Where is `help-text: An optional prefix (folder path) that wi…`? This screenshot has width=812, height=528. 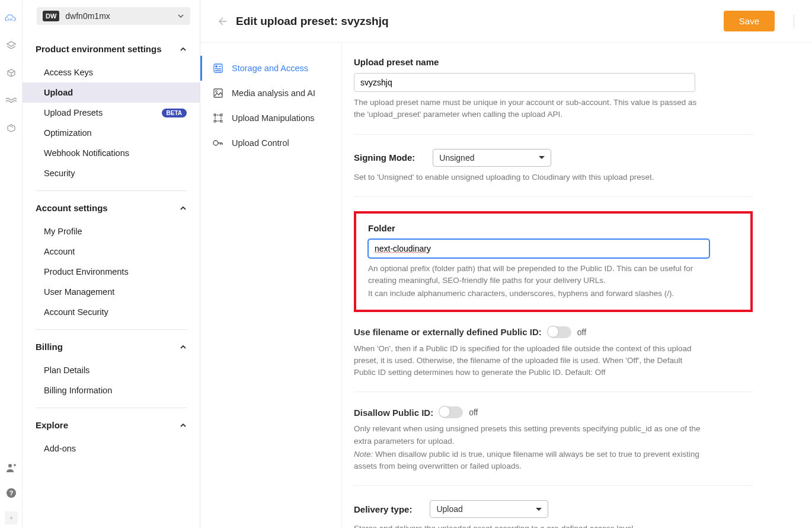
help-text: An optional prefix (folder path) that wi… is located at coordinates (543, 275).